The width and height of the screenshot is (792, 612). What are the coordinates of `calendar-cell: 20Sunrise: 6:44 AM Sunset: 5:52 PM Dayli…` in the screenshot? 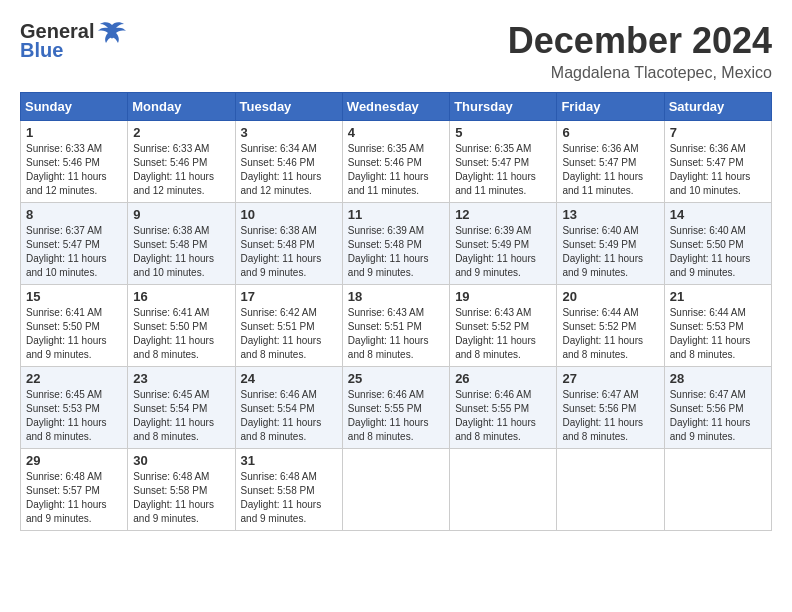 It's located at (610, 326).